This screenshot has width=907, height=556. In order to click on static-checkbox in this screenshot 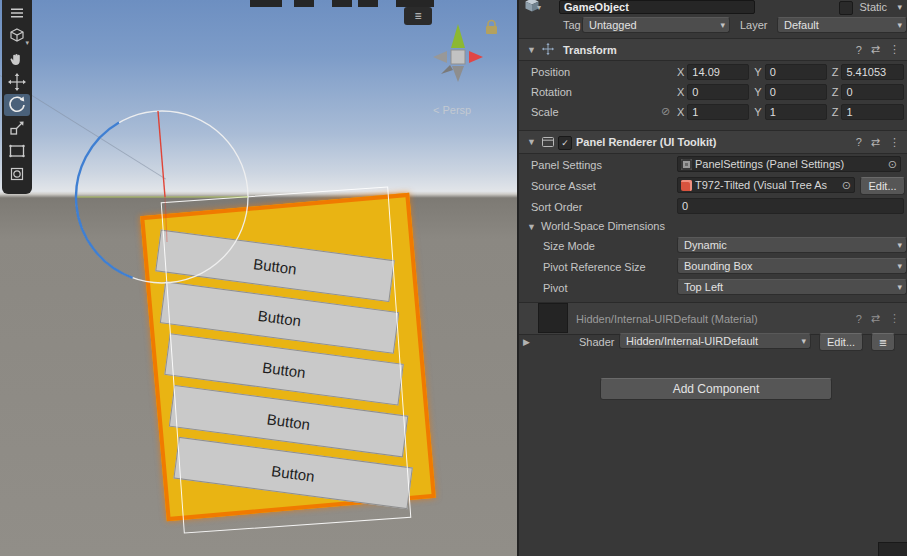, I will do `click(846, 8)`.